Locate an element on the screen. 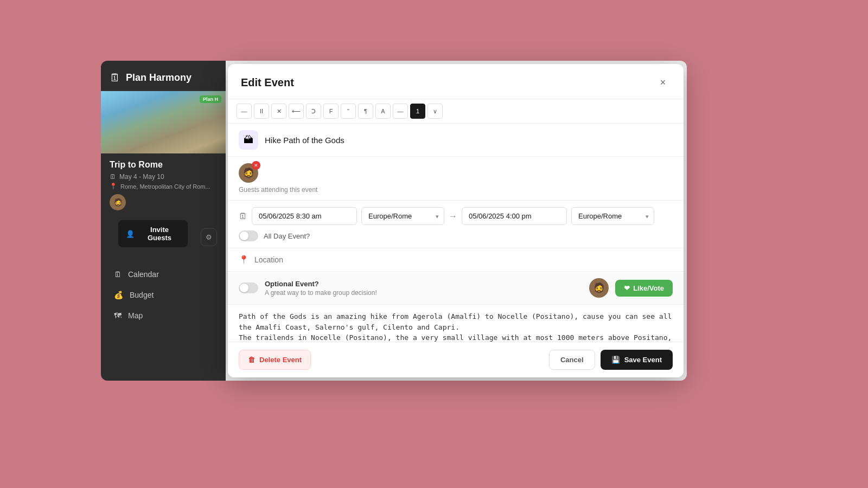 This screenshot has width=868, height=488. sidebar-nav: 🗓 Calendar 💰 Budget 🗺 Map is located at coordinates (163, 320).